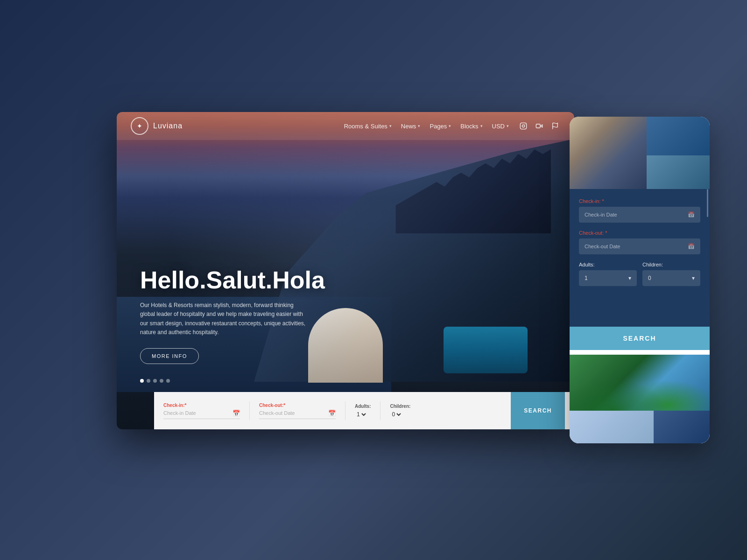 The image size is (747, 560). Describe the element at coordinates (708, 203) in the screenshot. I see `mobile-scroll-indicator` at that location.